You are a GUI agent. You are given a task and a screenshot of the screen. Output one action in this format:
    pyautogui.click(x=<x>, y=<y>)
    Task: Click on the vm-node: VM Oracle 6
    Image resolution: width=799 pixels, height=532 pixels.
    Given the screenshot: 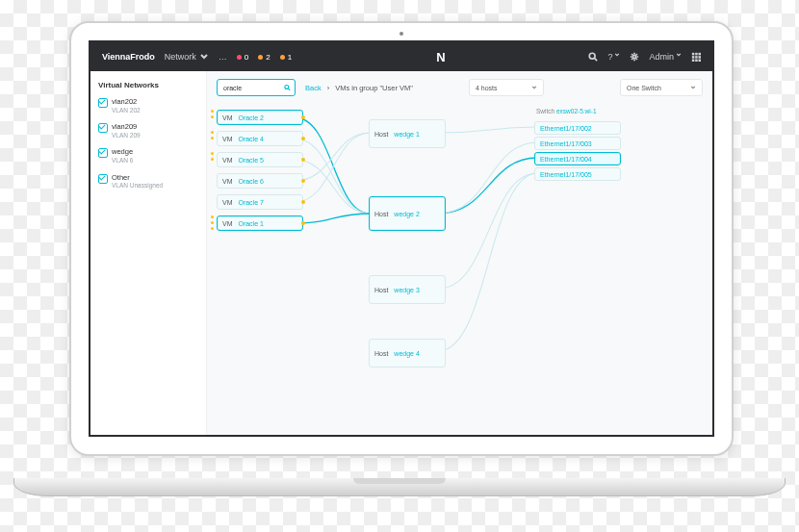 What is the action you would take?
    pyautogui.click(x=260, y=181)
    